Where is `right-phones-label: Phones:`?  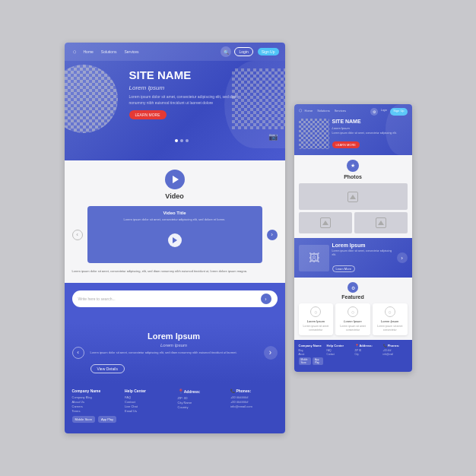 right-phones-label: Phones: is located at coordinates (394, 345).